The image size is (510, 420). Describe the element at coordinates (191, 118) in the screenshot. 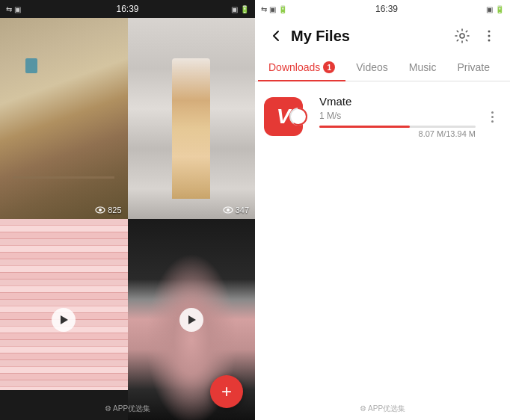

I see `video-cell-person: 347` at that location.